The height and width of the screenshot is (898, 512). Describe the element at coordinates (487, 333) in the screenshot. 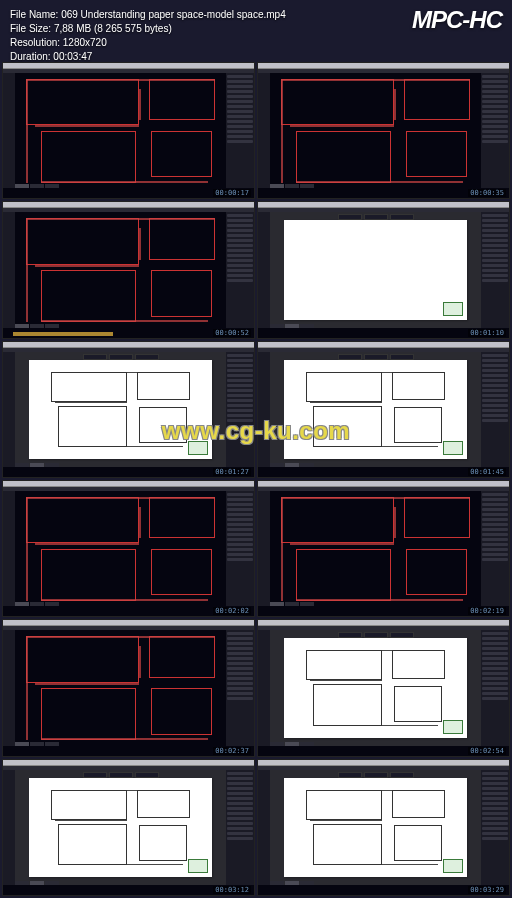

I see `frame-timestamp: 00:01:10` at that location.